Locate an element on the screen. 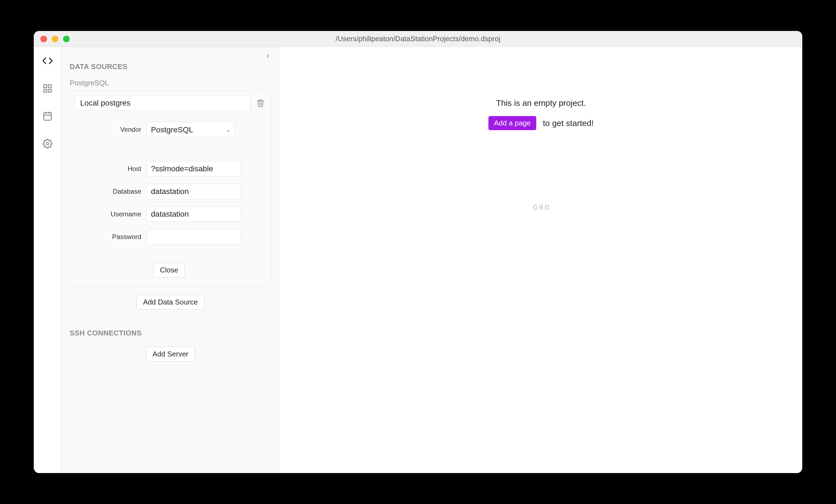  add-page-button: Add a page is located at coordinates (512, 123).